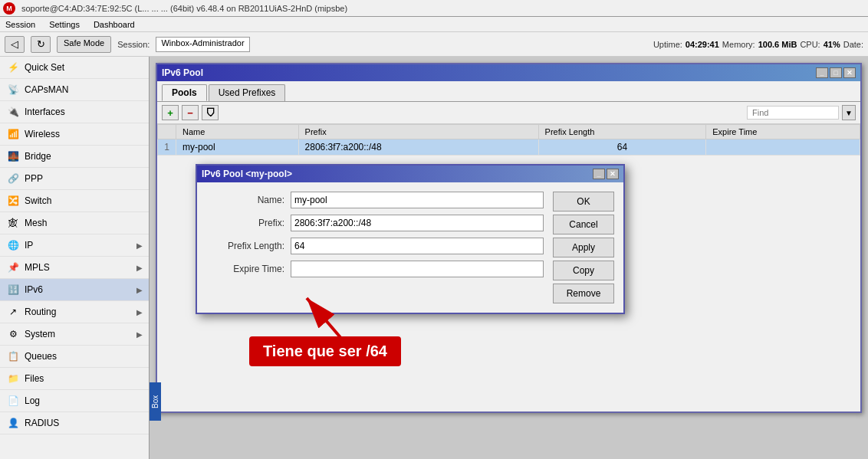 The image size is (868, 459). I want to click on sidebar-item-radius: 👤 RADIUS, so click(74, 423).